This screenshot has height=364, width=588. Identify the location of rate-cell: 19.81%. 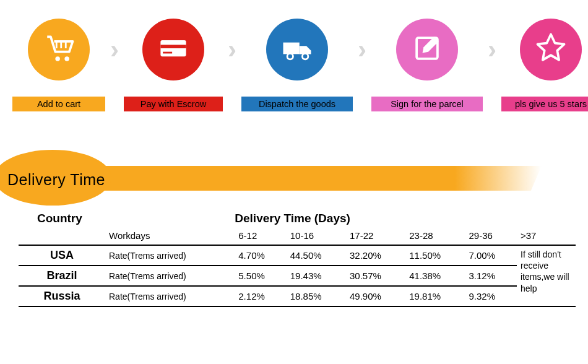
(435, 296).